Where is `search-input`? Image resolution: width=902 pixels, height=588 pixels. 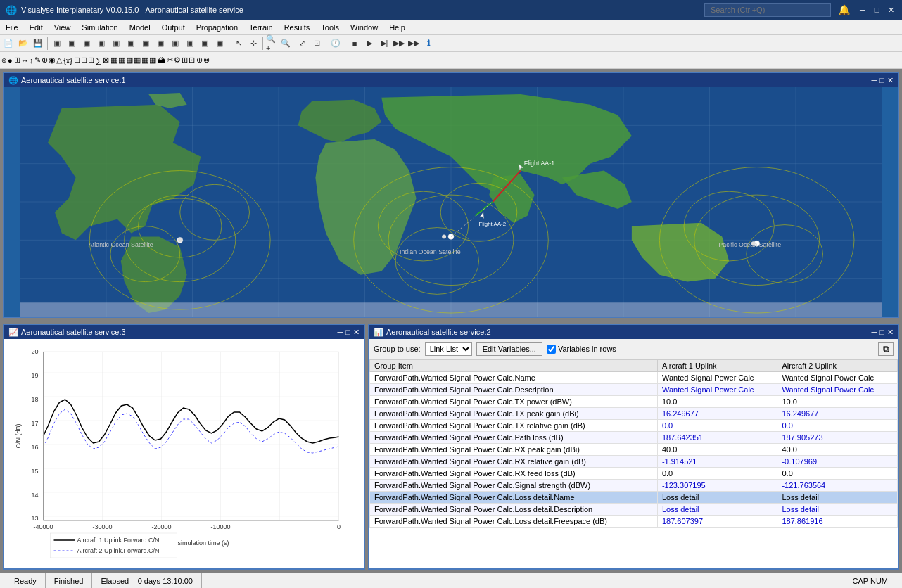 search-input is located at coordinates (768, 10).